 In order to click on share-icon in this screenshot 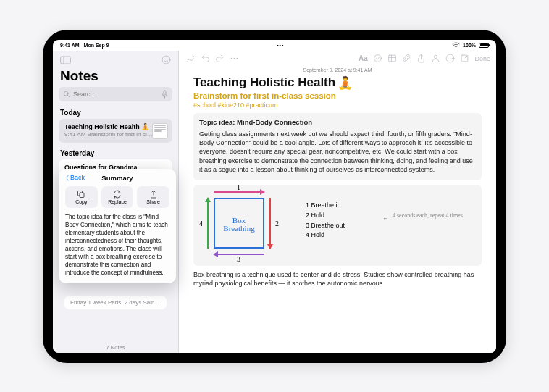, I will do `click(154, 194)`.